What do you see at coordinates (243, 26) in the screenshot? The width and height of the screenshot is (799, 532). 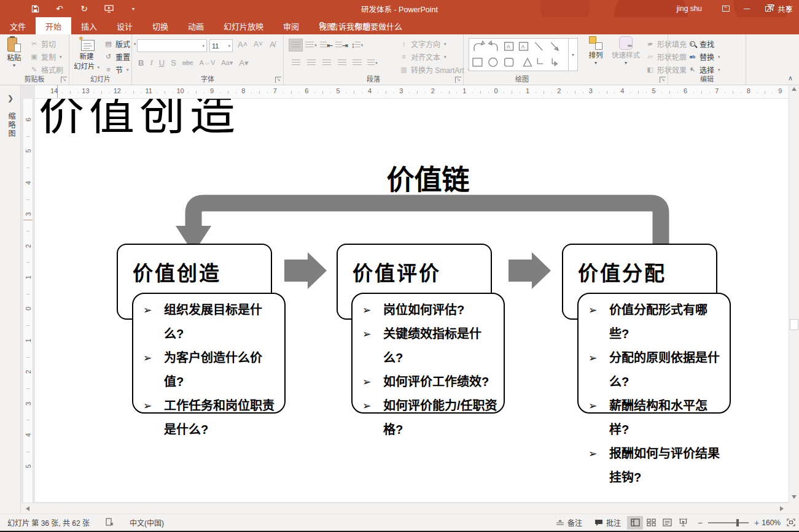 I see `ribbon-tab-6: 幻灯片放映` at bounding box center [243, 26].